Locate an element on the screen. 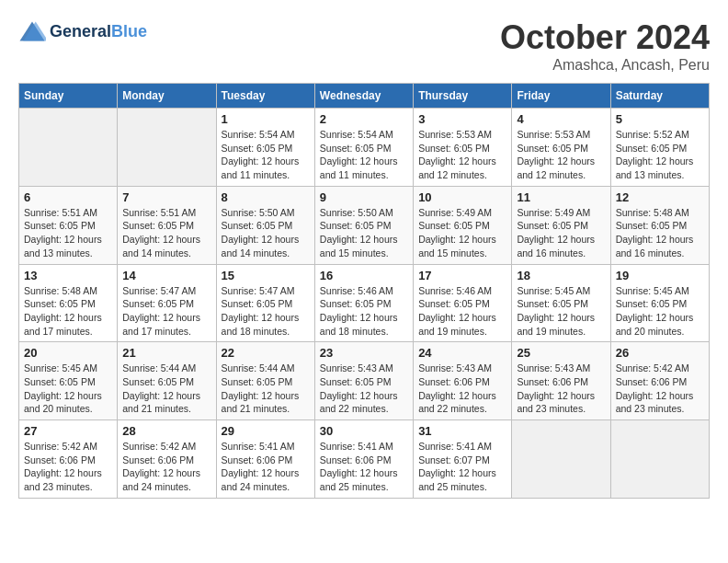  day-info: Sunrise: 5:46 AM Sunset: 6:05 PM Dayligh… is located at coordinates (462, 311).